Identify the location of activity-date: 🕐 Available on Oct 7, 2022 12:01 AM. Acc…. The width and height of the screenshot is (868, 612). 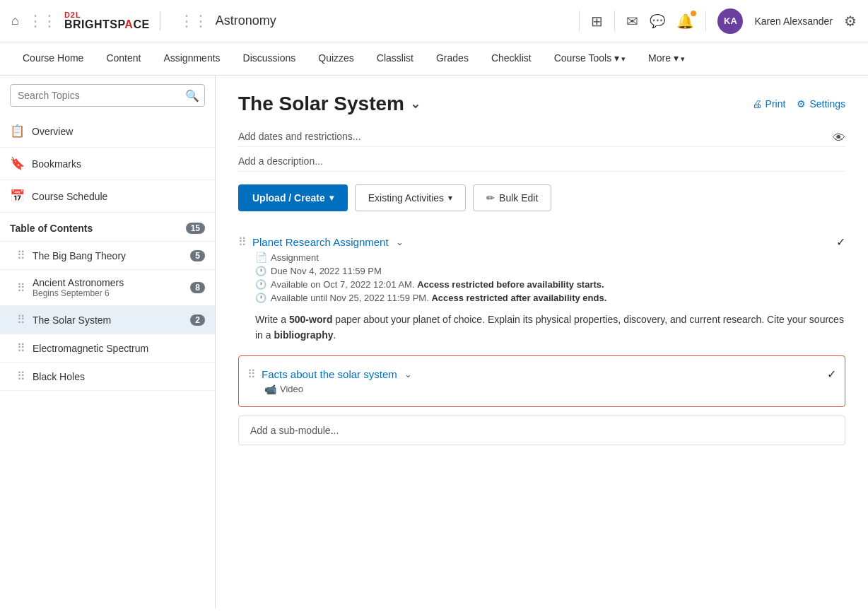
(550, 284).